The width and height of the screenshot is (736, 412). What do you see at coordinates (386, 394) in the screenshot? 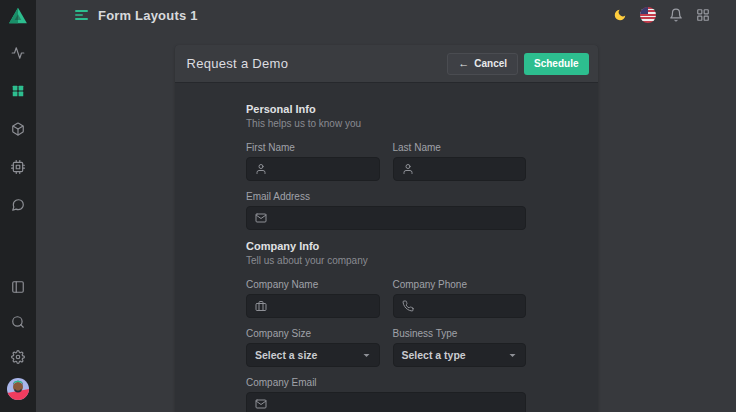
I see `company-email-field: Company Email` at bounding box center [386, 394].